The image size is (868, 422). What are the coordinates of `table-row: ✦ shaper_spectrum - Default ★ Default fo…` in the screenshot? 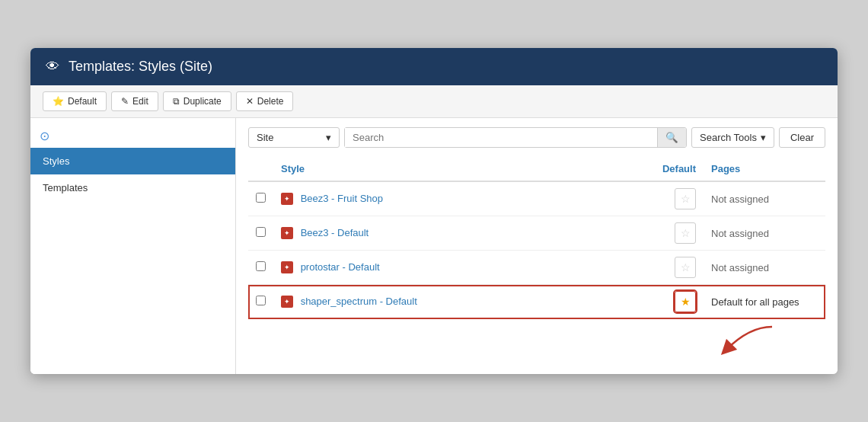 It's located at (537, 302).